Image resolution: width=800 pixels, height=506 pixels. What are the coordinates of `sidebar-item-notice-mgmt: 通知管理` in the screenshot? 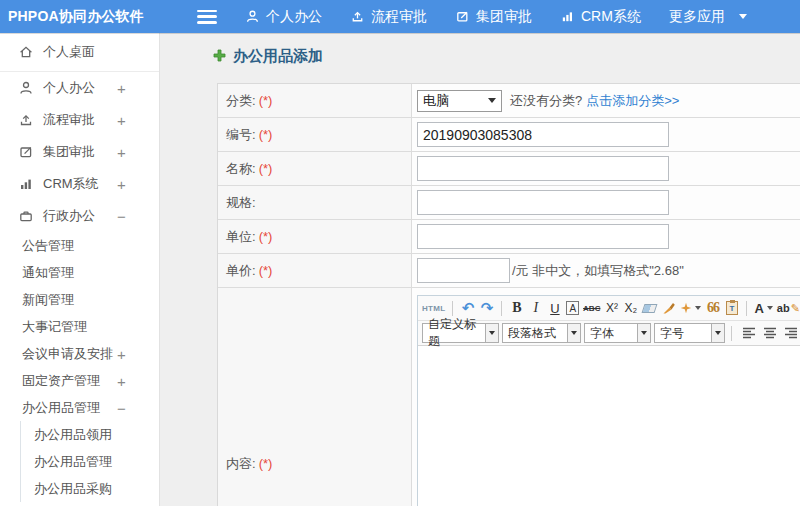 It's located at (80, 272).